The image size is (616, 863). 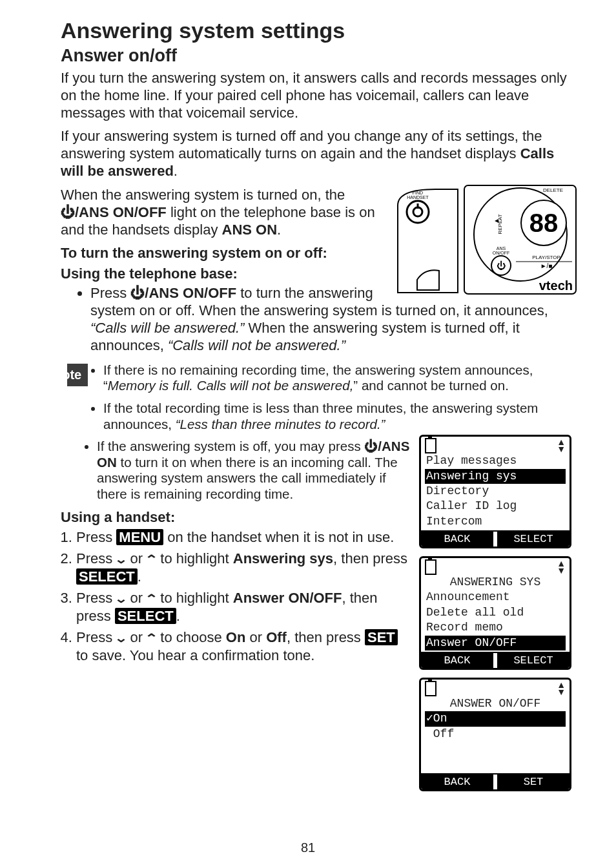 I want to click on menu-caller-id-log: Caller ID log, so click(x=495, y=506).